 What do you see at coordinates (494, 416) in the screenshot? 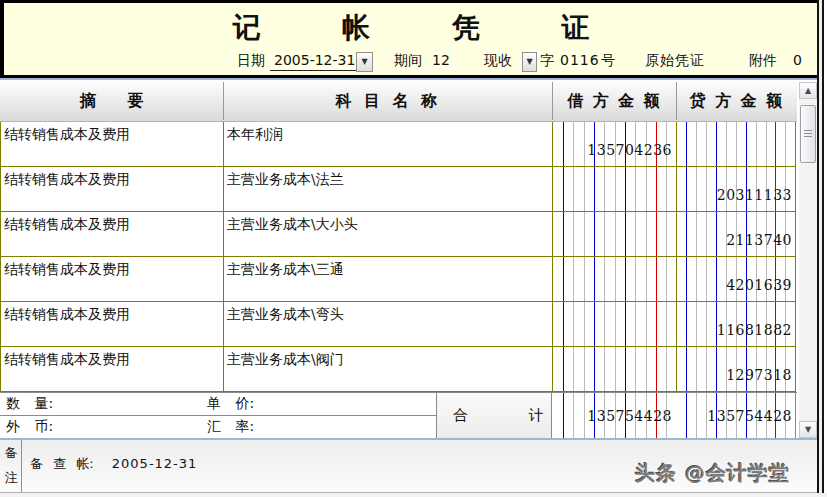
I see `total-label-cell: 合 计` at bounding box center [494, 416].